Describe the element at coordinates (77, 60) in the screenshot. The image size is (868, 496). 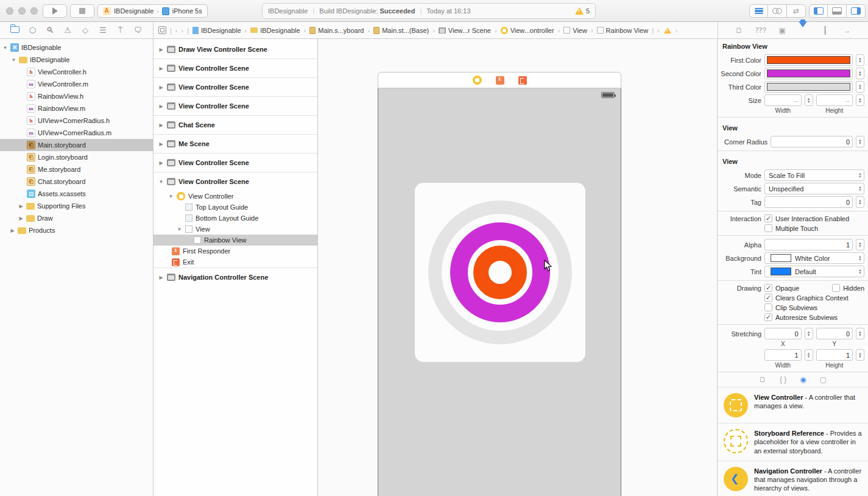
I see `nav-item-group: ▼IBDesignable` at that location.